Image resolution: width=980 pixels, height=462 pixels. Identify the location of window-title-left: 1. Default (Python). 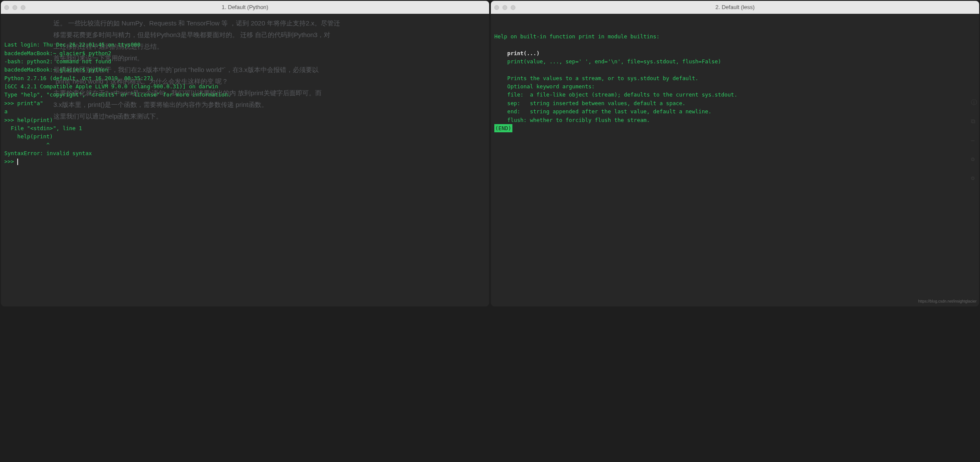
(245, 7).